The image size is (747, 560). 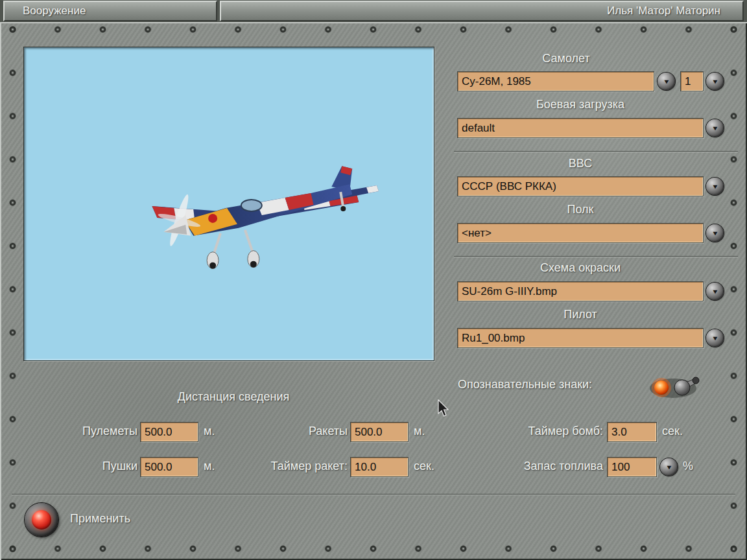 What do you see at coordinates (42, 520) in the screenshot?
I see `apply-button-lamp-icon` at bounding box center [42, 520].